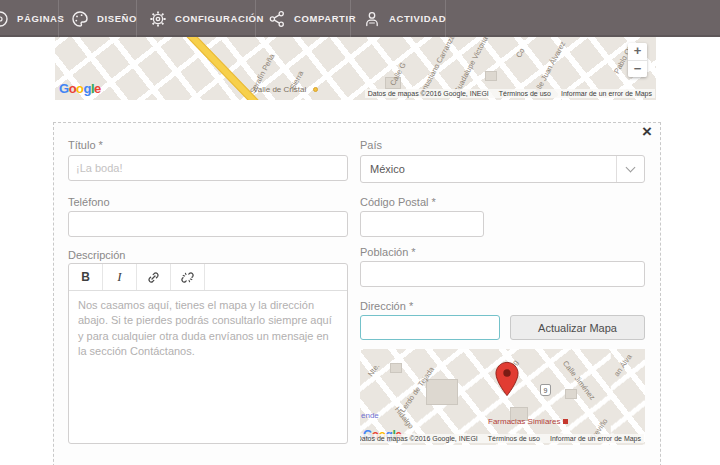  What do you see at coordinates (280, 90) in the screenshot?
I see `place-label-valle-de-cristal: Valle de Cristal` at bounding box center [280, 90].